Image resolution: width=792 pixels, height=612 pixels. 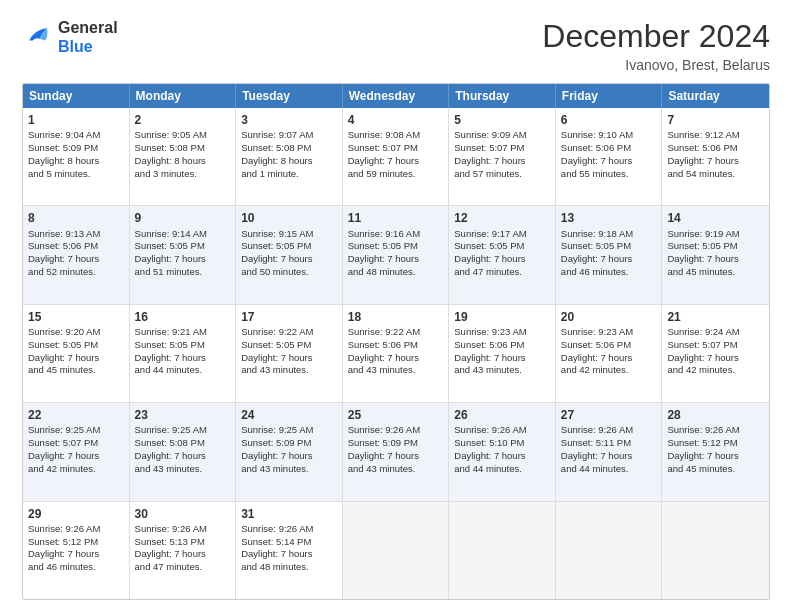 What do you see at coordinates (716, 234) in the screenshot?
I see `day-info-line: Sunrise: 9:19 AM` at bounding box center [716, 234].